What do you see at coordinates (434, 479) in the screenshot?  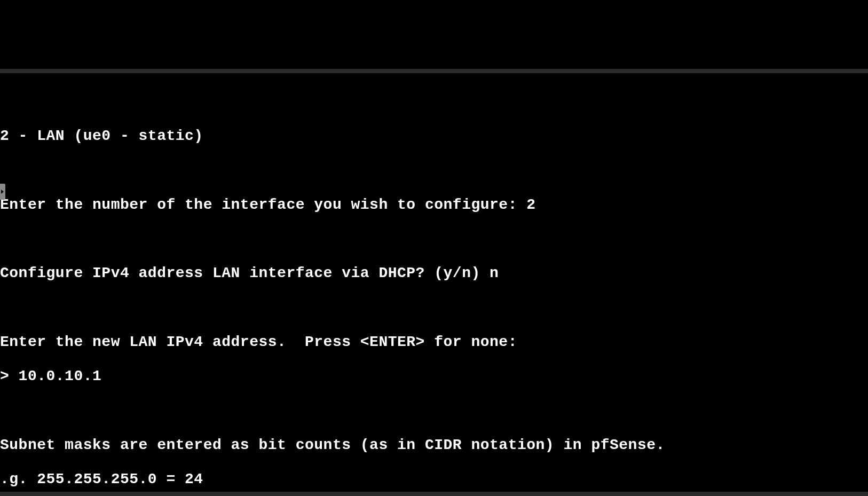 I see `terminal-line: .g. 255.255.255.0 = 24` at bounding box center [434, 479].